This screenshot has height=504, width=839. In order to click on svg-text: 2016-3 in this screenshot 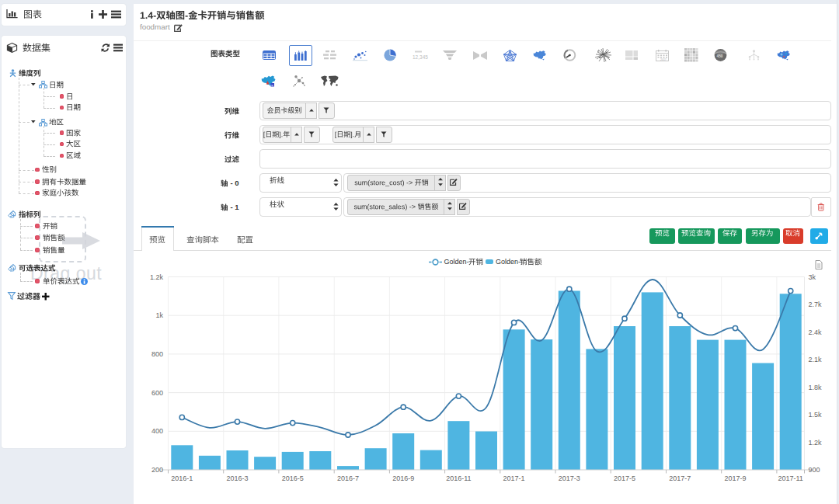, I will do `click(237, 478)`.